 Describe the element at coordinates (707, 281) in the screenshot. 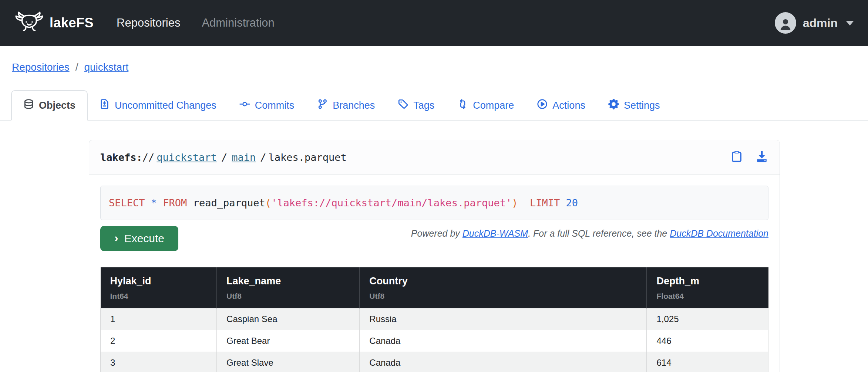

I see `column-name: Depth_m` at that location.